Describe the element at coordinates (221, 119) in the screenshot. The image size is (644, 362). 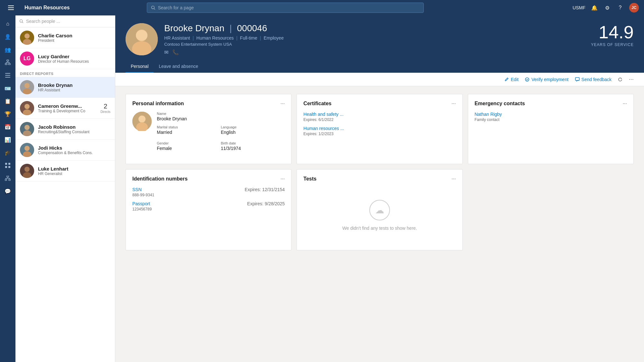
I see `name-value: Brooke Drynan` at that location.